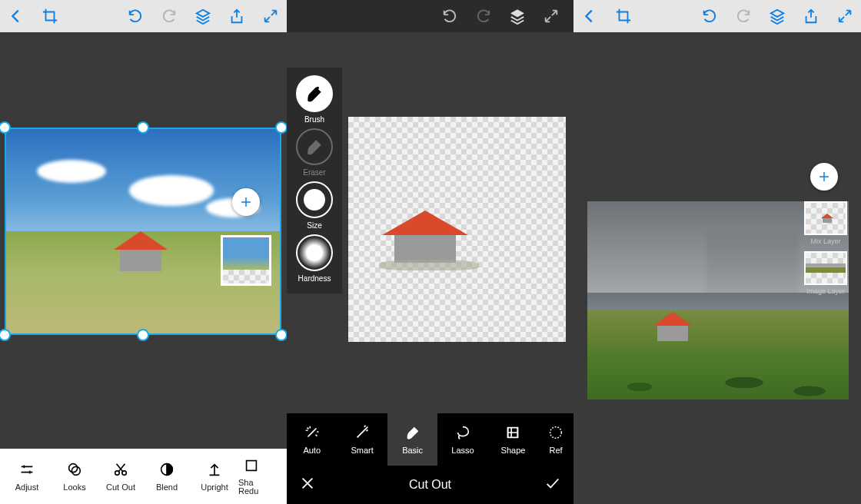 The height and width of the screenshot is (504, 861). Describe the element at coordinates (281, 128) in the screenshot. I see `selection-handle-top-right` at that location.